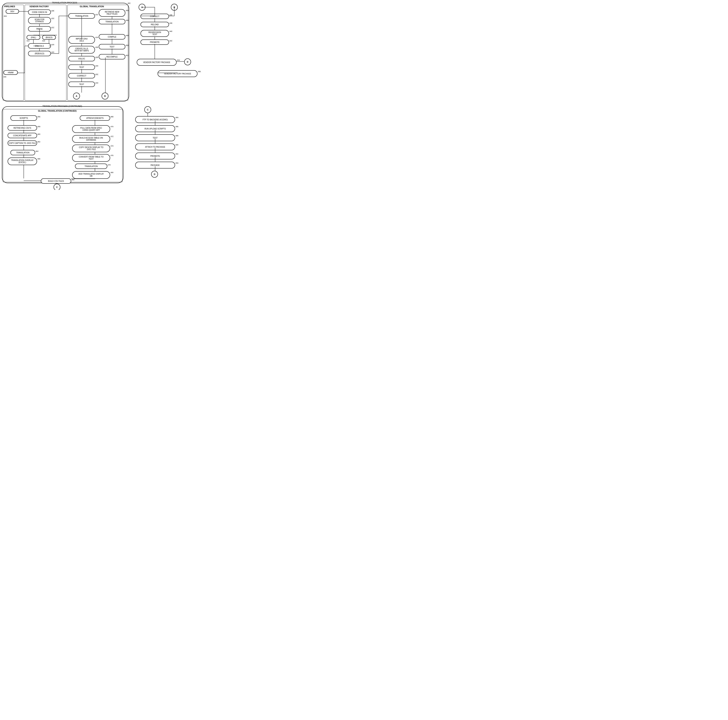 The height and width of the screenshot is (720, 728). What do you see at coordinates (44, 41) in the screenshot?
I see `ref-416: 416` at bounding box center [44, 41].